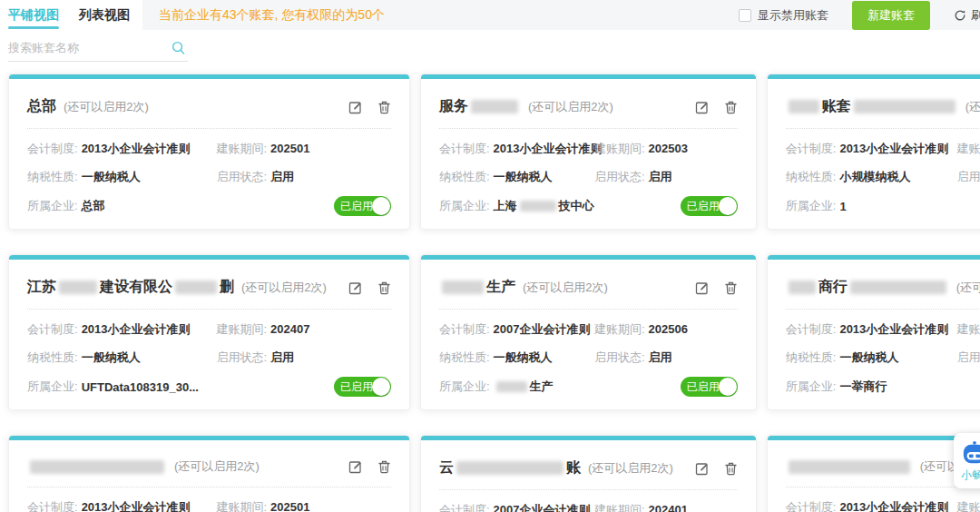  Describe the element at coordinates (89, 47) in the screenshot. I see `search-input` at that location.